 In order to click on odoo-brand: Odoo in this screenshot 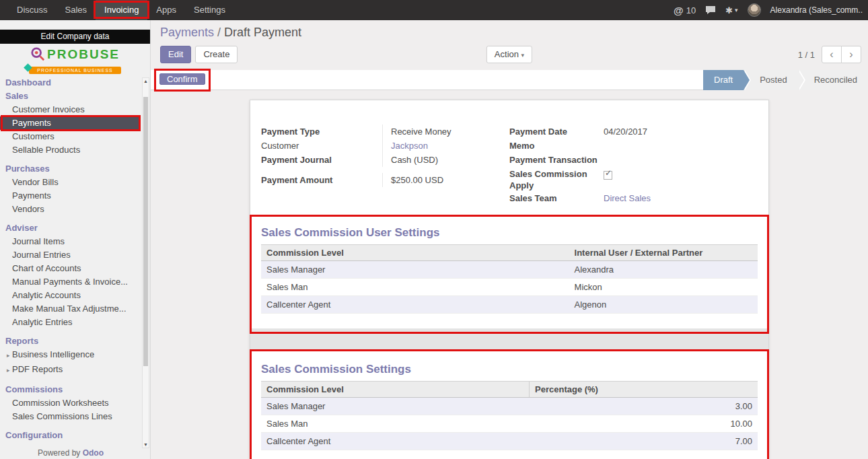, I will do `click(93, 453)`.